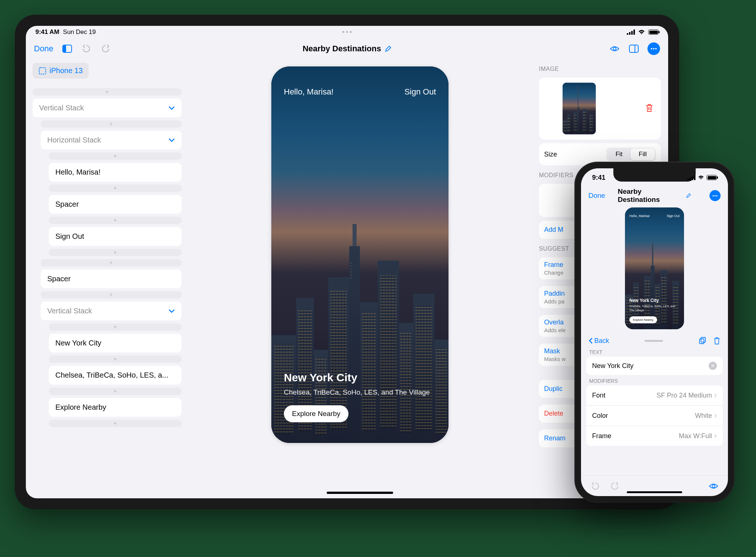 The width and height of the screenshot is (756, 557). I want to click on iphone-status-bar: 9:41, so click(654, 178).